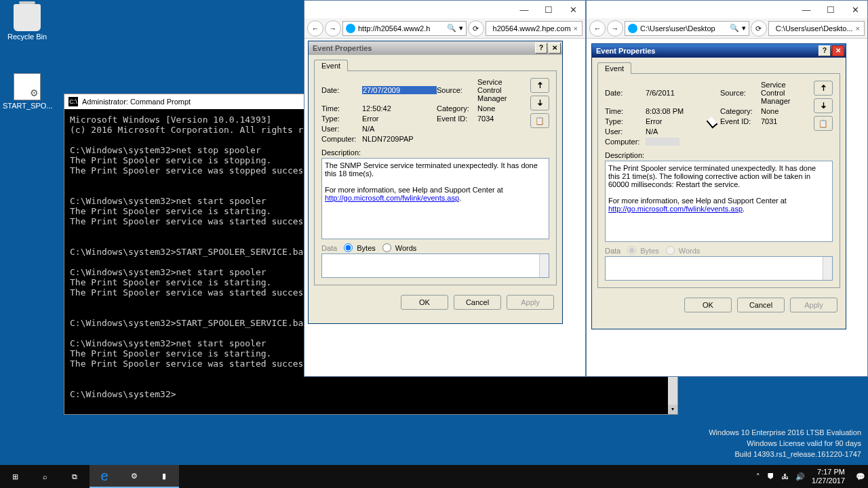 The width and height of the screenshot is (868, 488). I want to click on address-bar: C:\Users\user\Desktop 🔍 ▾, so click(687, 28).